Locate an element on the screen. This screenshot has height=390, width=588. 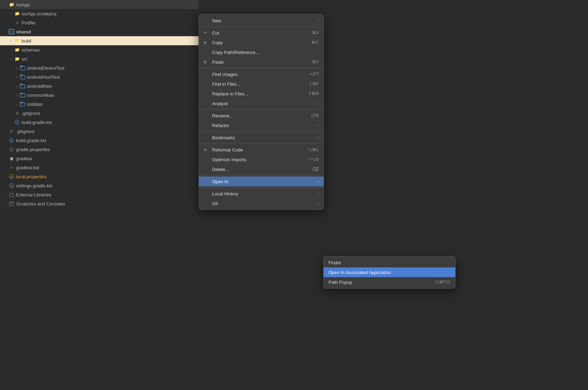
tree-item-gitignore2: › ⊘ .gitignore is located at coordinates (99, 131).